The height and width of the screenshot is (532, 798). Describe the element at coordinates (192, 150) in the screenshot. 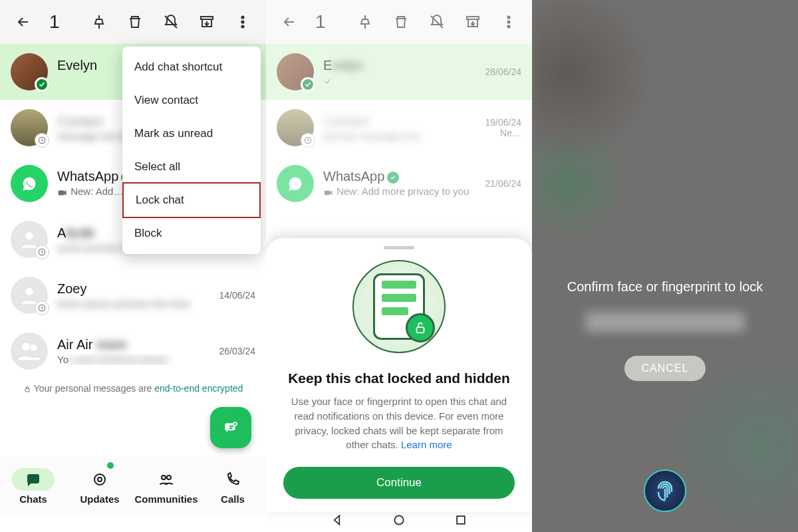

I see `overflow-menu: Add chat shortcut View contact Mark as u…` at that location.